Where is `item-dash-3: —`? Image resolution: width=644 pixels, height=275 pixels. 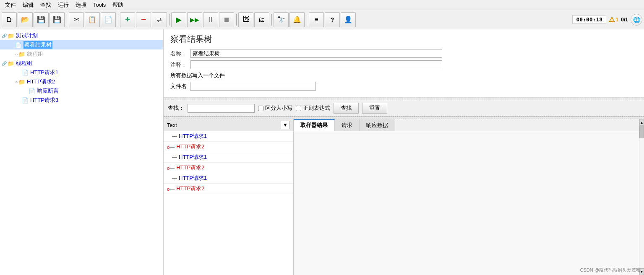 item-dash-3: — is located at coordinates (172, 168).